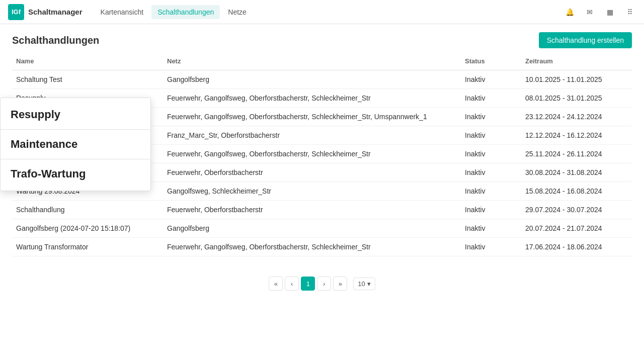 Image resolution: width=644 pixels, height=362 pixels. What do you see at coordinates (577, 99) in the screenshot?
I see `cell-zeitraum: 08.01.2025 - 31.01.2025` at bounding box center [577, 99].